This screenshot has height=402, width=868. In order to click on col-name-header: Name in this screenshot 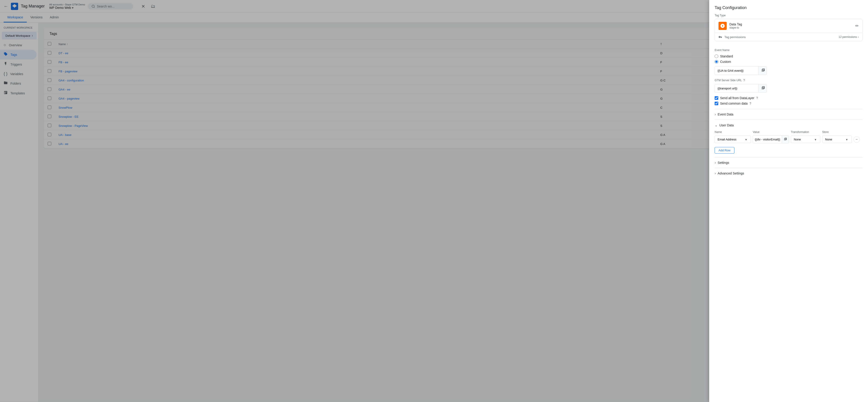, I will do `click(733, 132)`.